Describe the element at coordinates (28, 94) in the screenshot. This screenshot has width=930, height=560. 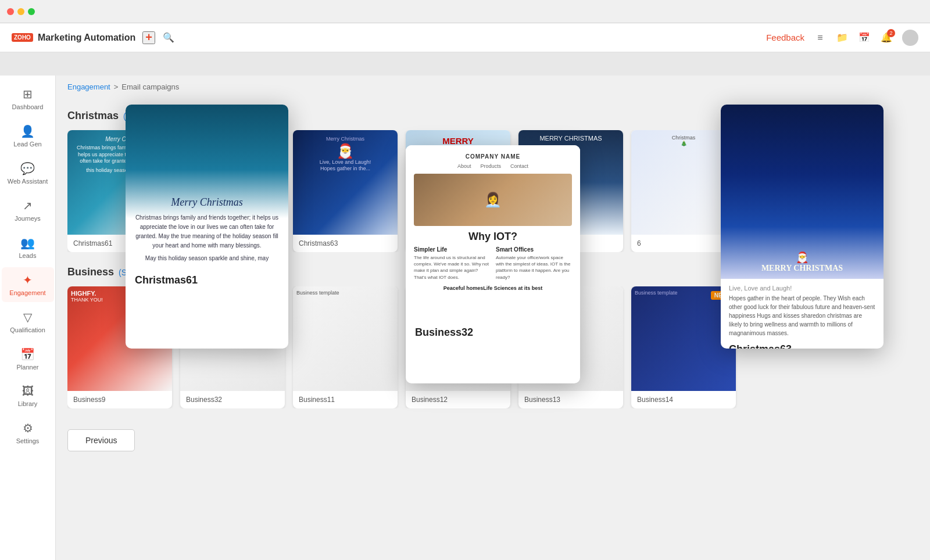
I see `dashboard-icon: ⊞` at that location.